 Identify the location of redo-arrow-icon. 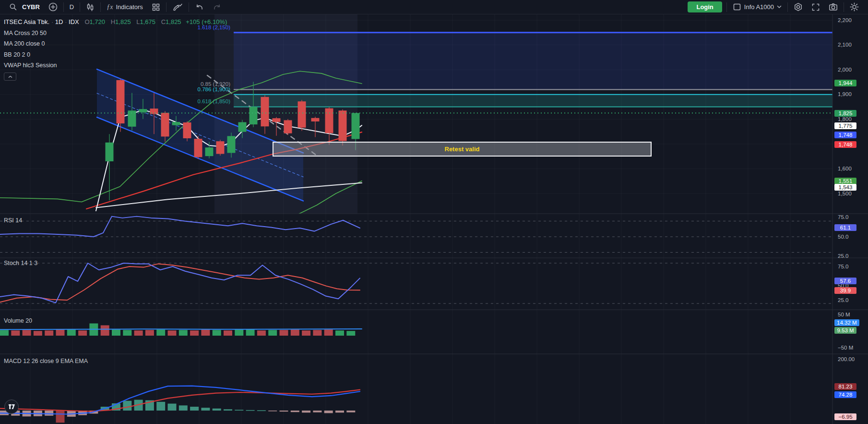
(217, 7).